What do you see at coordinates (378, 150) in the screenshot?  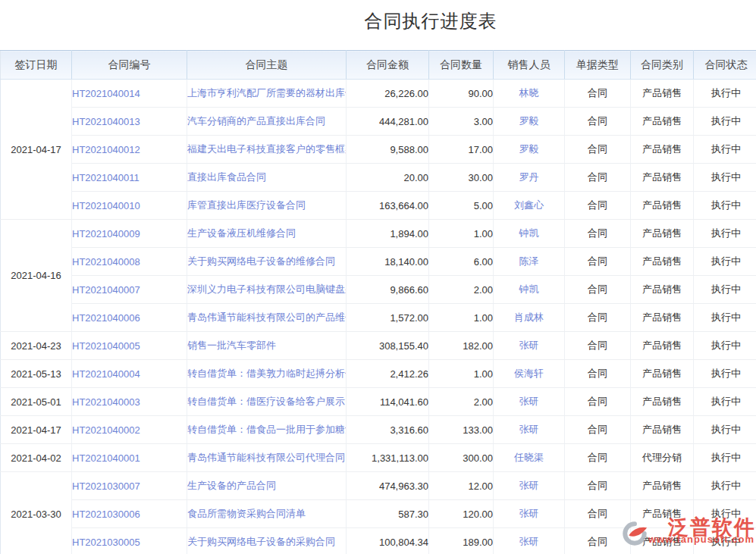 I see `table-row: HT2021040012福建天出电子科技直接客户的零售框架合同9,588.001…` at bounding box center [378, 150].